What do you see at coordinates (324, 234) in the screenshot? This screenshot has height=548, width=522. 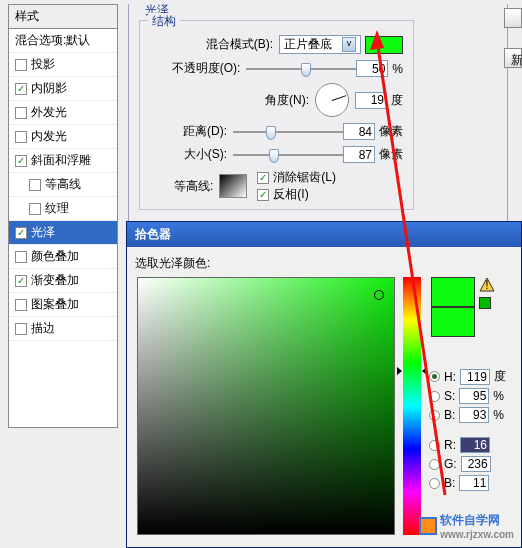 I see `picker-titlebar: 拾色器` at bounding box center [324, 234].